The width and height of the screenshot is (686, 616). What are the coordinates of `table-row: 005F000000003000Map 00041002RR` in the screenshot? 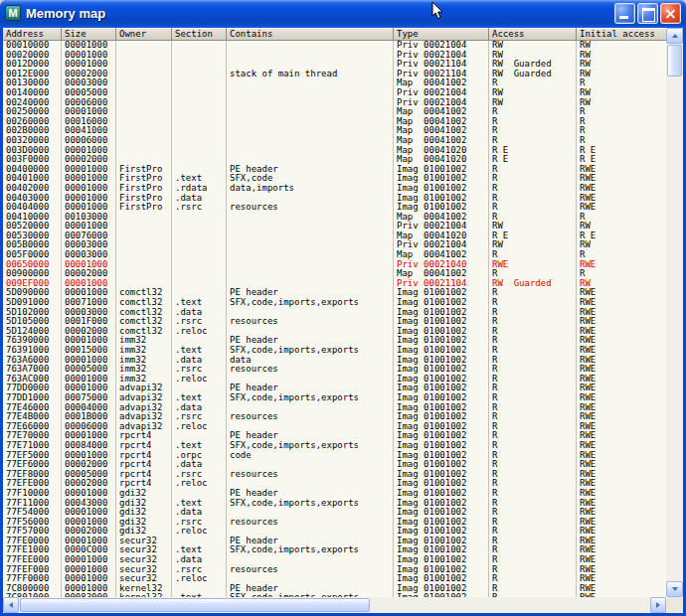 It's located at (334, 255).